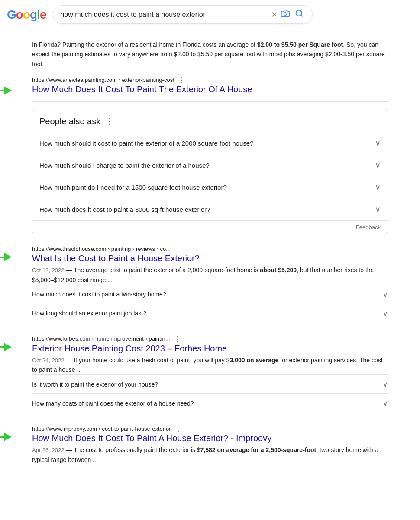  I want to click on result2-chevron-1: ∨, so click(385, 314).